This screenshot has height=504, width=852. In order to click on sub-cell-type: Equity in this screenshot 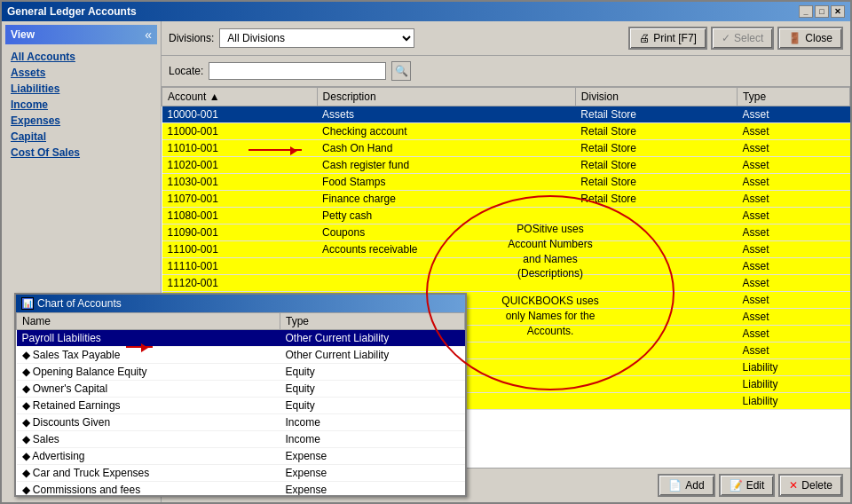, I will do `click(372, 373)`.